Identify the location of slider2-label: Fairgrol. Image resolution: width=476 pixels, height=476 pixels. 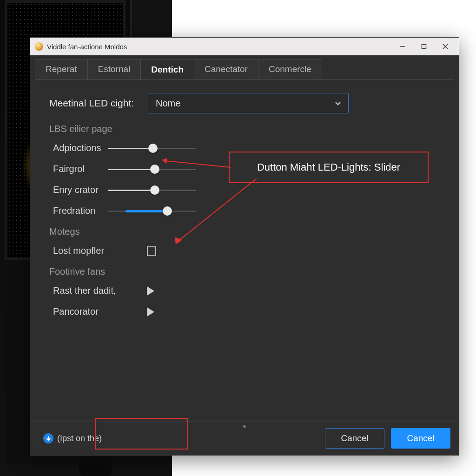
(79, 169).